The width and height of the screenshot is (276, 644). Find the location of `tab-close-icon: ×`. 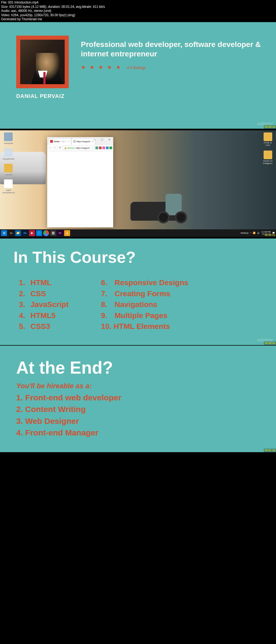

tab-close-icon: × is located at coordinates (68, 141).